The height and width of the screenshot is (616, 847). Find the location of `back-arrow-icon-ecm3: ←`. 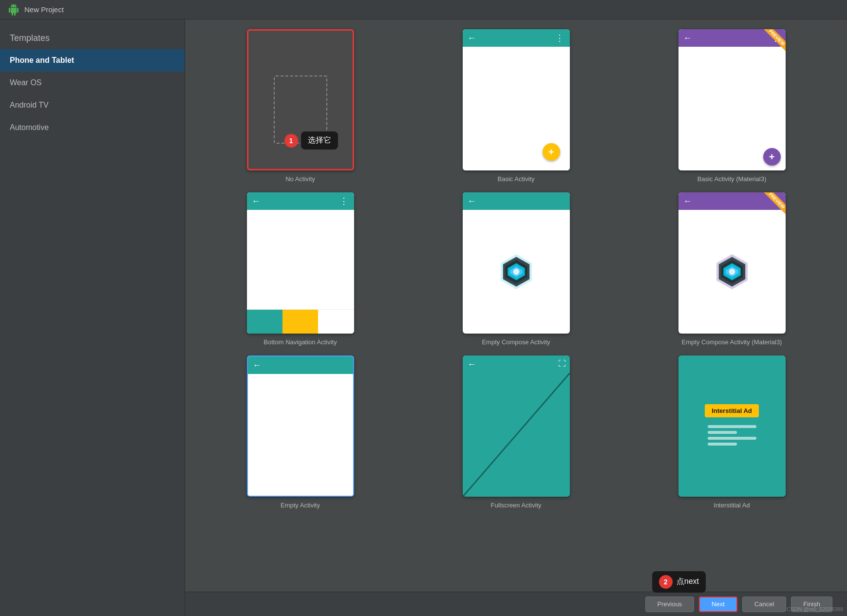

back-arrow-icon-ecm3: ← is located at coordinates (688, 202).